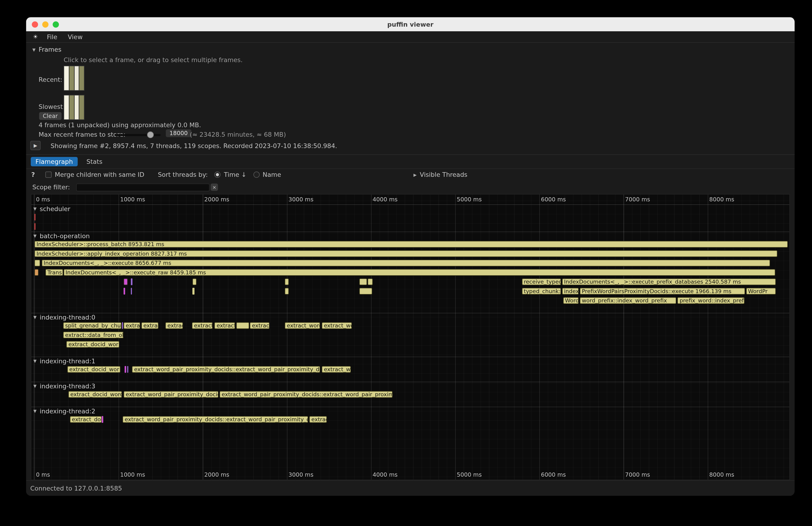 This screenshot has height=526, width=812. What do you see at coordinates (257, 175) in the screenshot?
I see `sort-name-radio` at bounding box center [257, 175].